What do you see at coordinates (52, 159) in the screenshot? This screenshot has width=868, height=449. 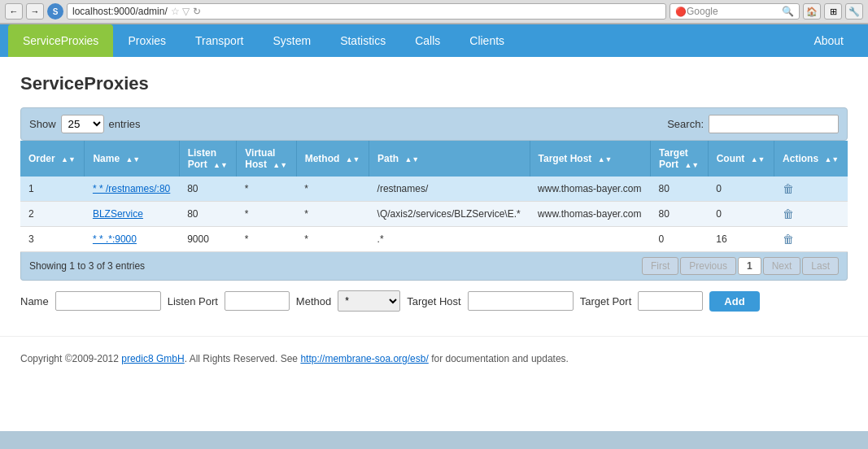 I see `col-order: Order ▲▼` at bounding box center [52, 159].